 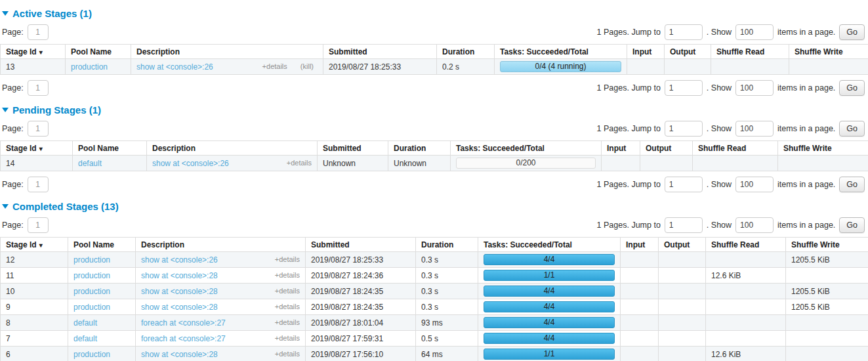 What do you see at coordinates (549, 354) in the screenshot?
I see `tasks-progress-bar: 1/1` at bounding box center [549, 354].